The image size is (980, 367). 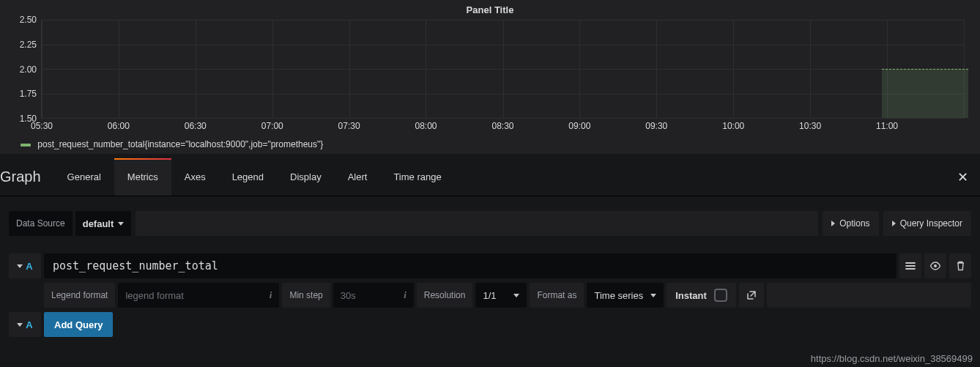 I want to click on y-tick: 2.25, so click(x=22, y=45).